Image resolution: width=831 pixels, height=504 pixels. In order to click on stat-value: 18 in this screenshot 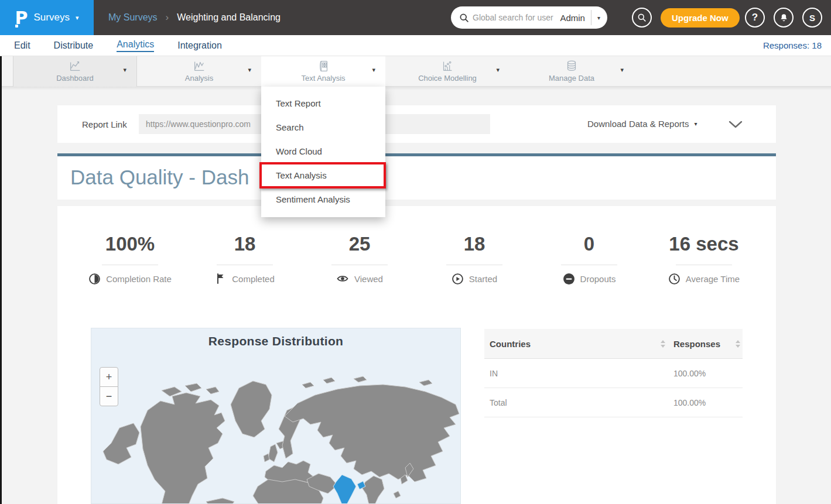, I will do `click(245, 244)`.